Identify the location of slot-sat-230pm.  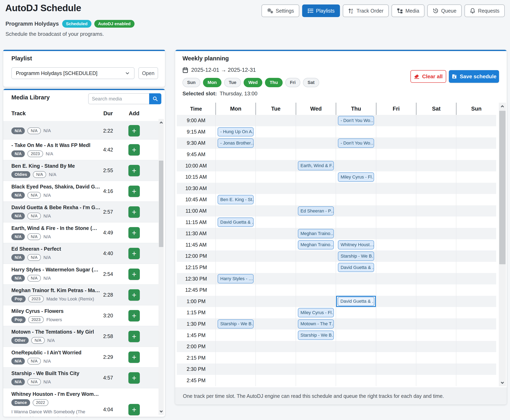
(436, 369).